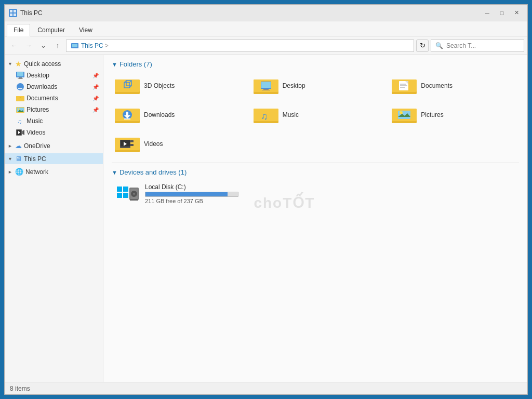 The width and height of the screenshot is (532, 399). Describe the element at coordinates (20, 121) in the screenshot. I see `music-icon: ♫` at that location.